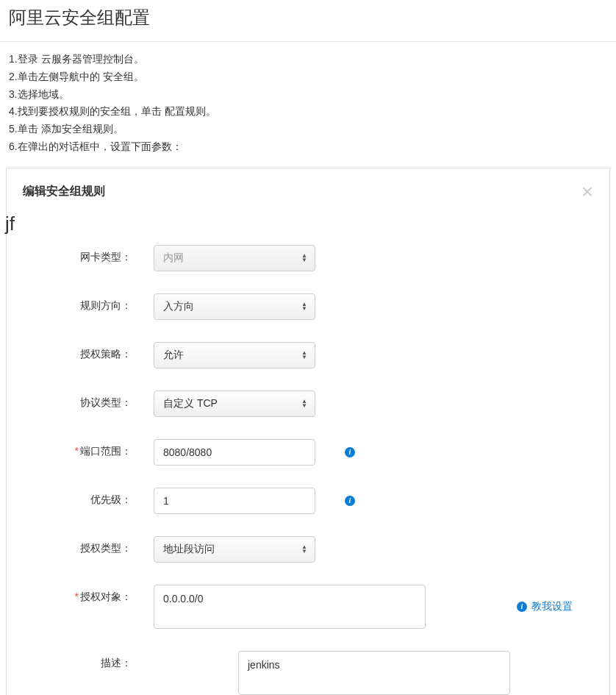  What do you see at coordinates (87, 594) in the screenshot?
I see `label-auth-object: *授权对象：` at bounding box center [87, 594].